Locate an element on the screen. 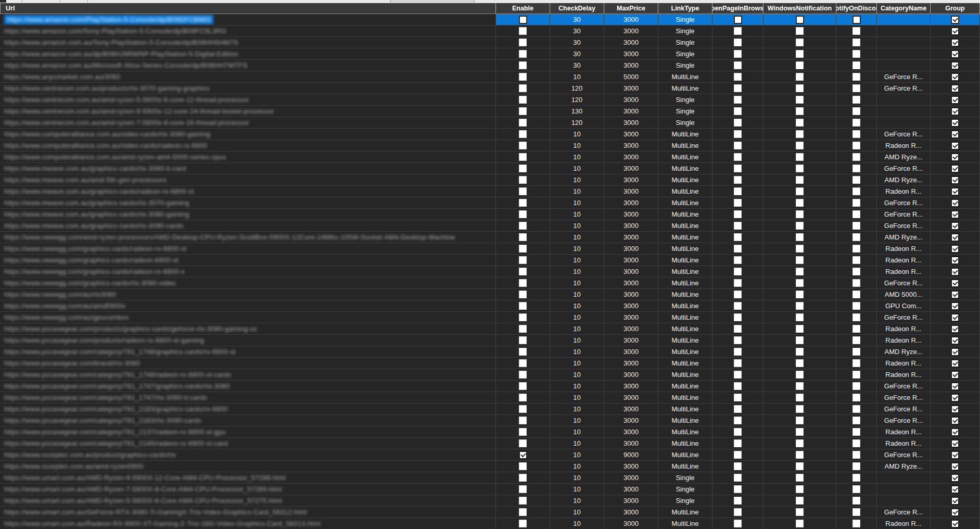 The width and height of the screenshot is (980, 529). grid-row: https://www.newegg.com/graphics-cards/ra… is located at coordinates (490, 260).